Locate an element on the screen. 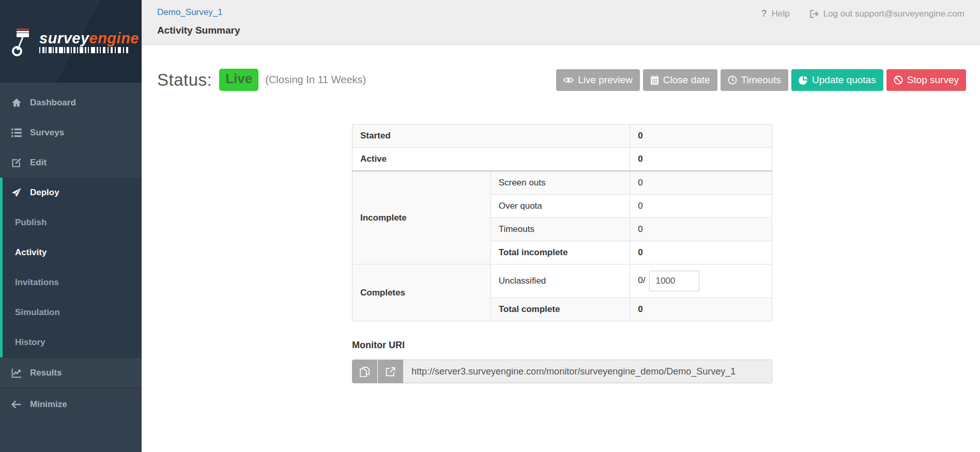 This screenshot has width=980, height=452. app-logo: surveyengine is located at coordinates (71, 41).